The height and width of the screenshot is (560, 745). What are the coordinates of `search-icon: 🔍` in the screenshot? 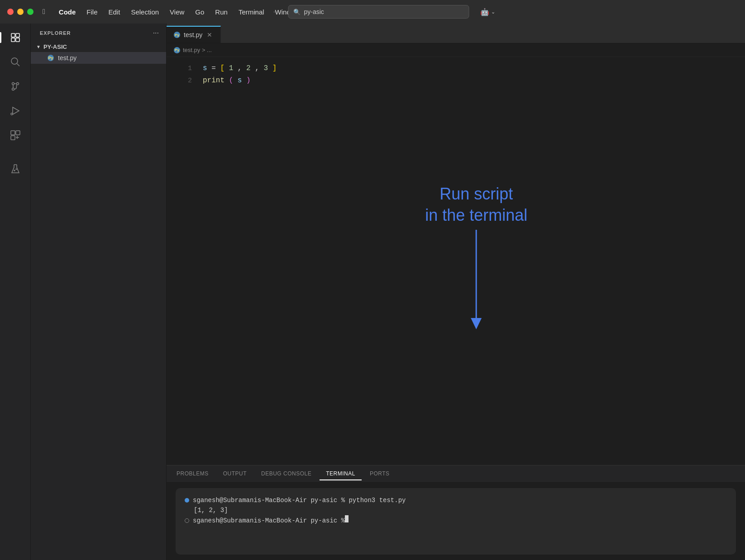 It's located at (297, 12).